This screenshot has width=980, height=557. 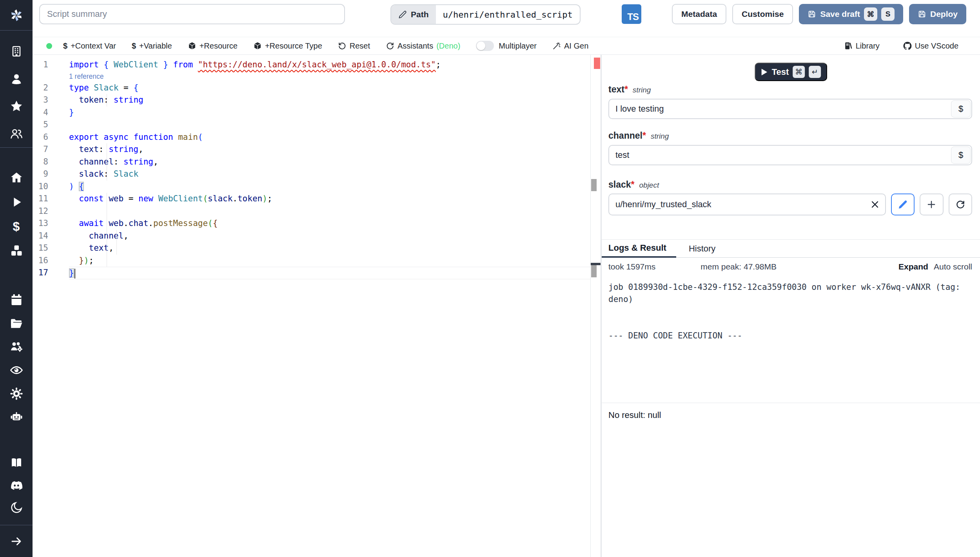 I want to click on sidebar-item-variables: $, so click(x=16, y=226).